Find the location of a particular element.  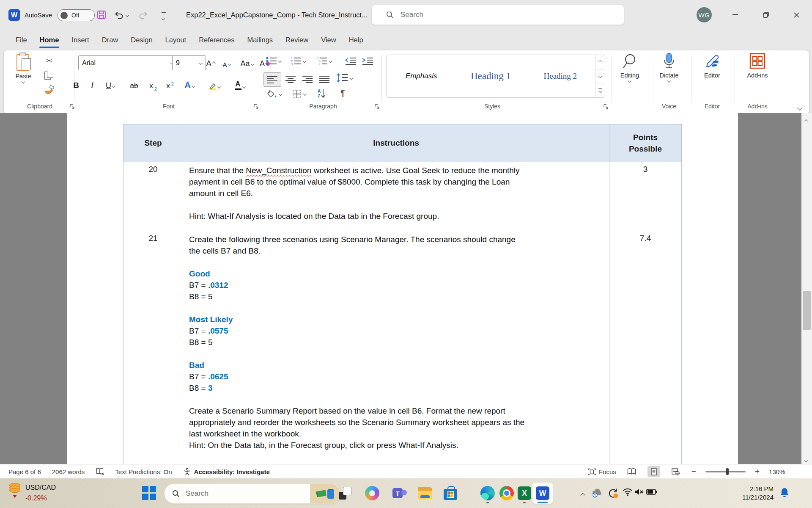

clipboard-dialog-launcher is located at coordinates (72, 107).